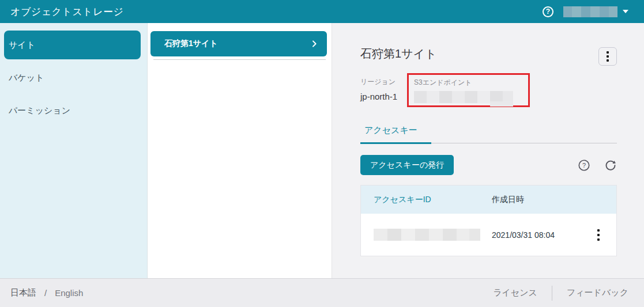  What do you see at coordinates (407, 165) in the screenshot?
I see `issue-access-key-button: アクセスキーの発行` at bounding box center [407, 165].